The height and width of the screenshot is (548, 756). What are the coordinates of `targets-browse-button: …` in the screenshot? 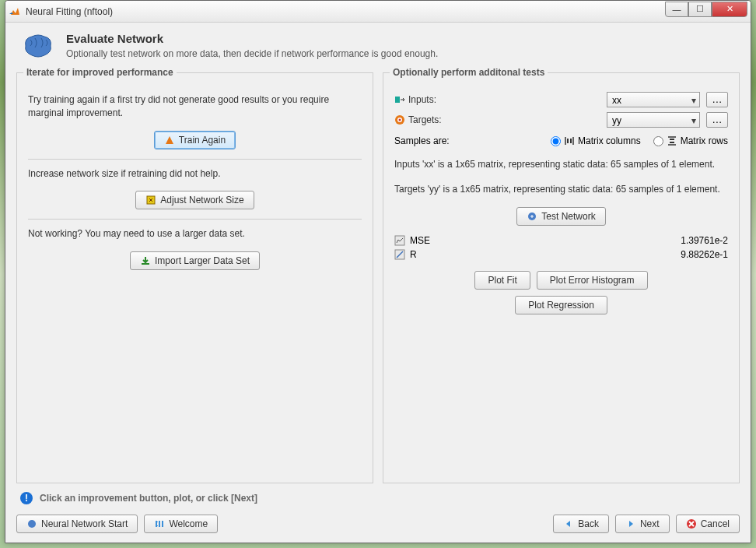 It's located at (717, 120).